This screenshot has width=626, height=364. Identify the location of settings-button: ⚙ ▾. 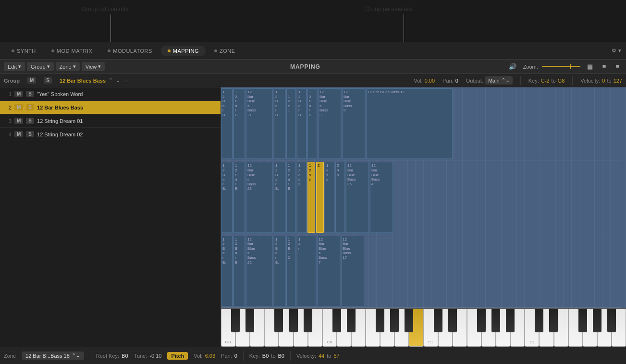
(616, 51).